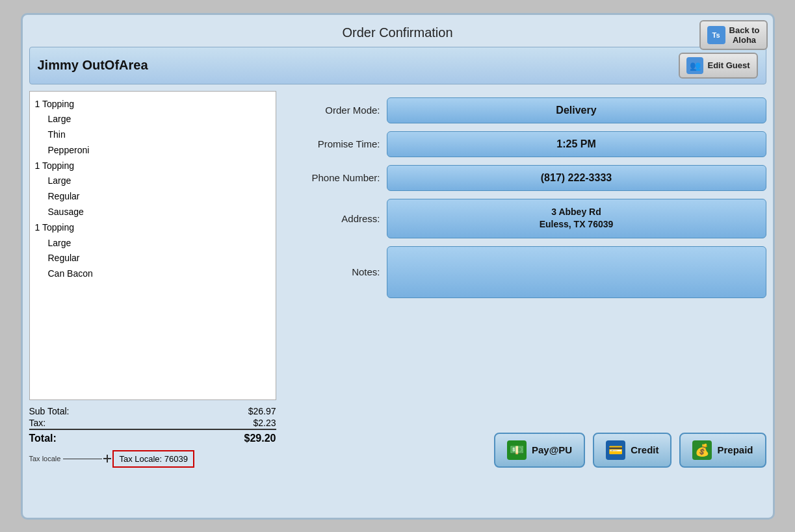  What do you see at coordinates (528, 144) in the screenshot?
I see `promise-time-row: Promise Time: 1:25 PM` at bounding box center [528, 144].